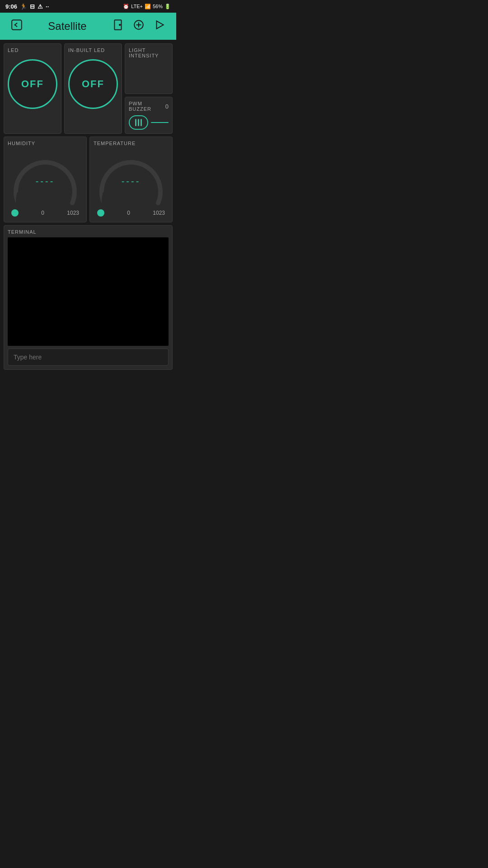 The height and width of the screenshot is (868, 488). What do you see at coordinates (131, 143) in the screenshot?
I see `temperature-label: TEMPERATURE` at bounding box center [131, 143].